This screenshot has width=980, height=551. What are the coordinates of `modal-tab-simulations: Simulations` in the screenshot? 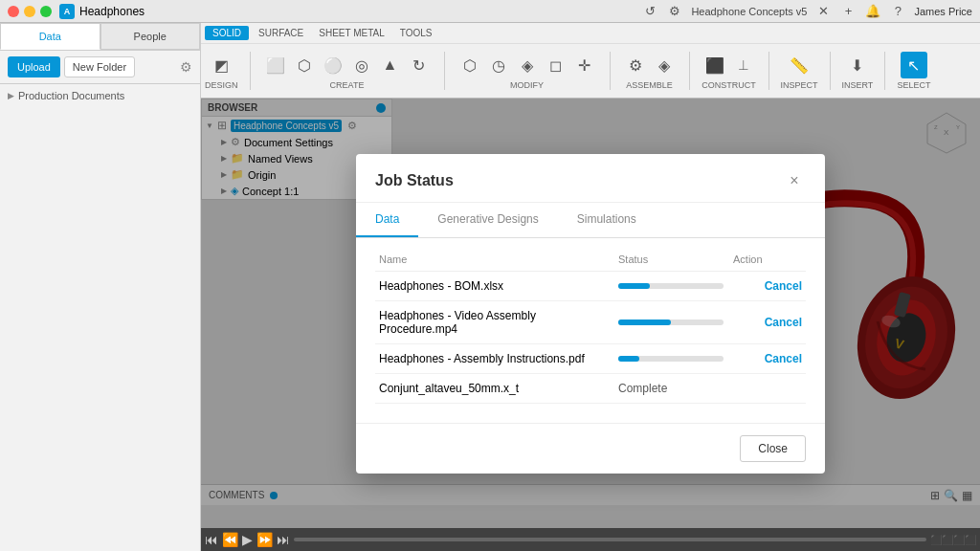 It's located at (607, 220).